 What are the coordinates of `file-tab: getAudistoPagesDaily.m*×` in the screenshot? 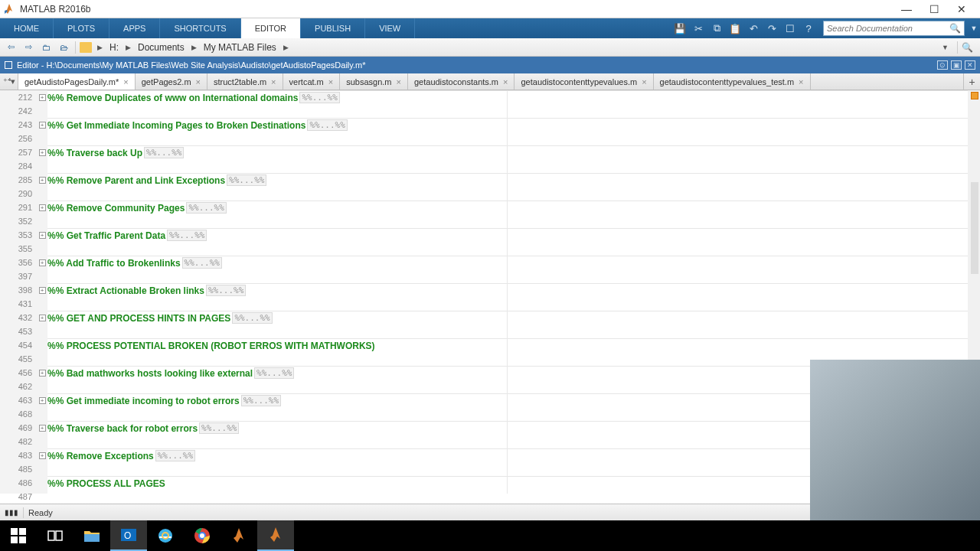 It's located at (77, 81).